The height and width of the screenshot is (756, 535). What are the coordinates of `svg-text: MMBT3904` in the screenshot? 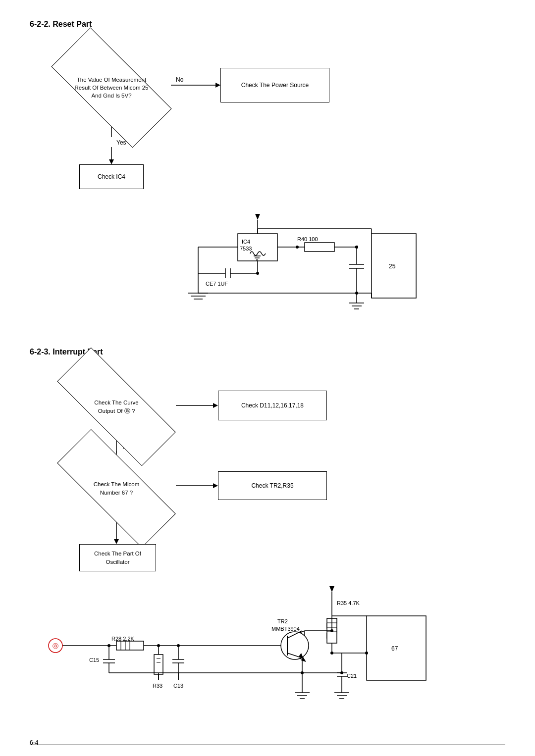 It's located at (285, 629).